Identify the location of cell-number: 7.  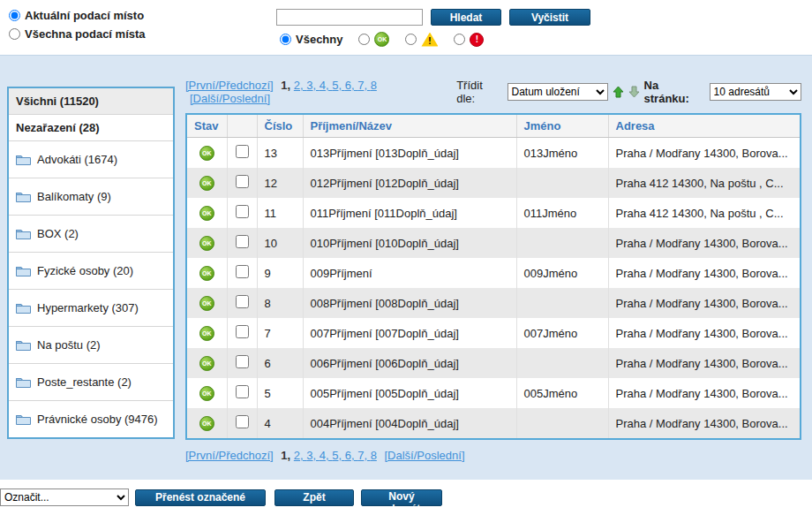
(280, 333).